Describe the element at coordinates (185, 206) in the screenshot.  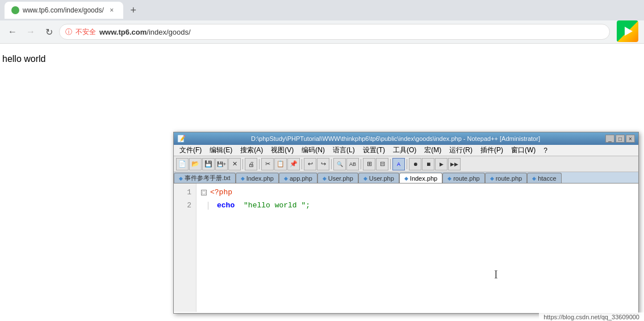
I see `line-number-2: 2` at that location.